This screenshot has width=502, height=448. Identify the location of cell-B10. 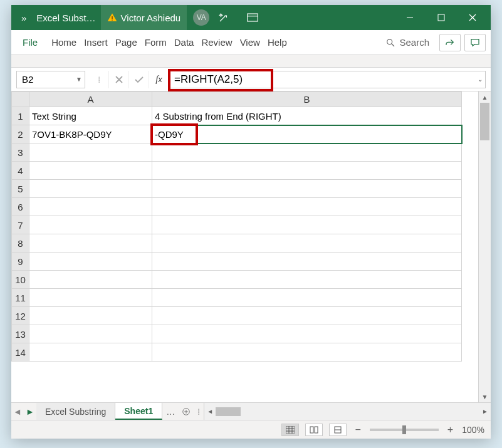
(307, 279).